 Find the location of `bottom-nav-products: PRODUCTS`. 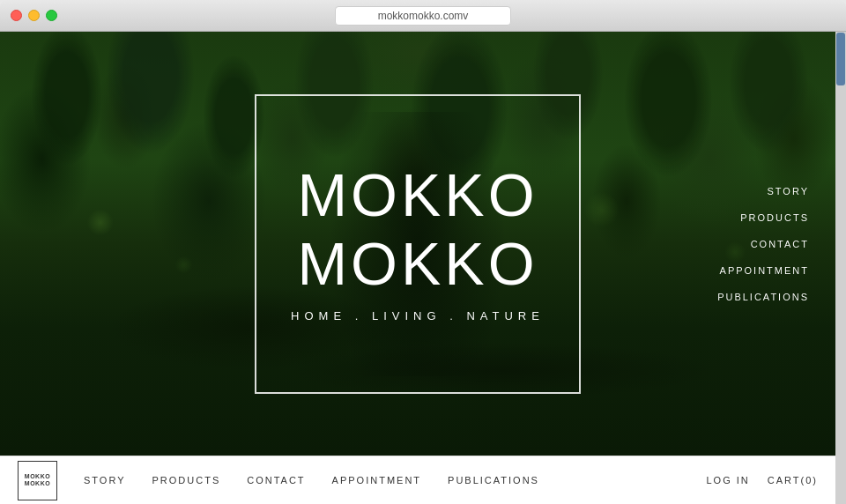

bottom-nav-products: PRODUCTS is located at coordinates (187, 480).